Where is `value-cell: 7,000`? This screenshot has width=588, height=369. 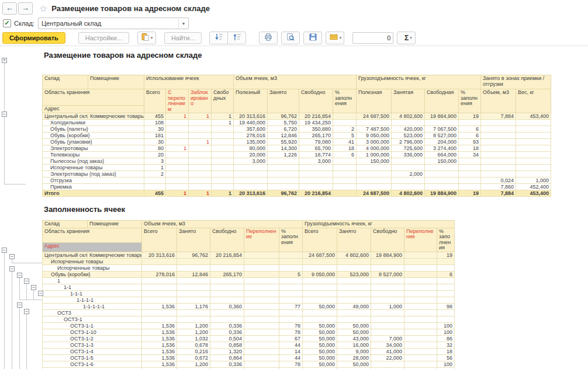 value-cell: 7,000 is located at coordinates (388, 339).